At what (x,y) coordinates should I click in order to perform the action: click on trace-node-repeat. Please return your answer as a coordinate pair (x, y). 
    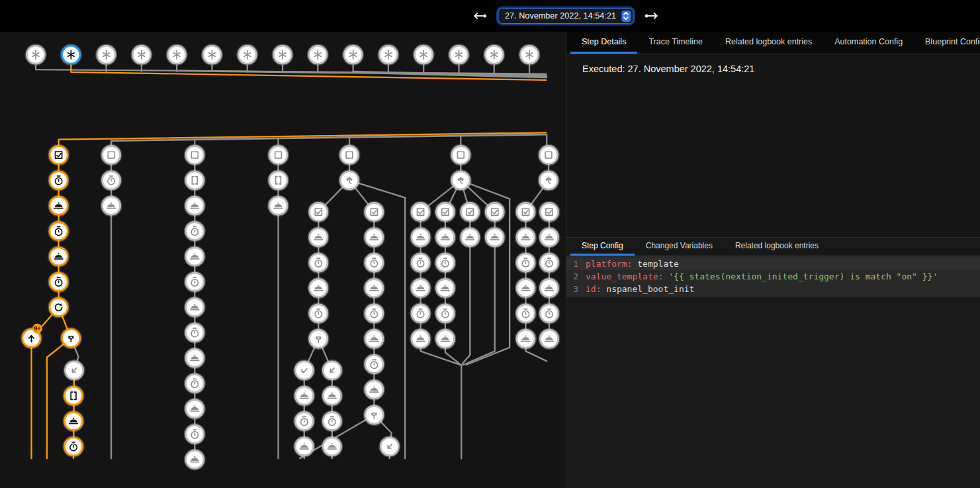
    Looking at the image, I should click on (58, 307).